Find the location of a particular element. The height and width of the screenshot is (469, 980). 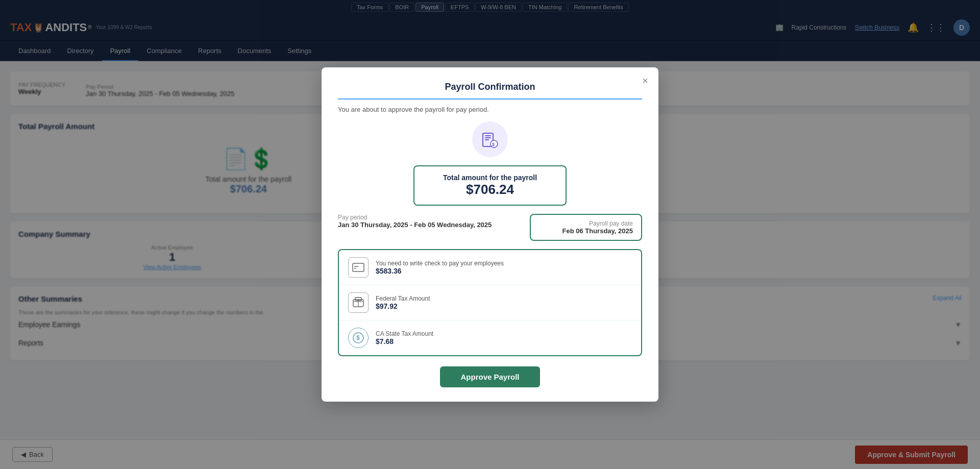

modal-payroll-pay-date-box: Payroll pay date Feb 06 Thursday, 2025 is located at coordinates (586, 228).